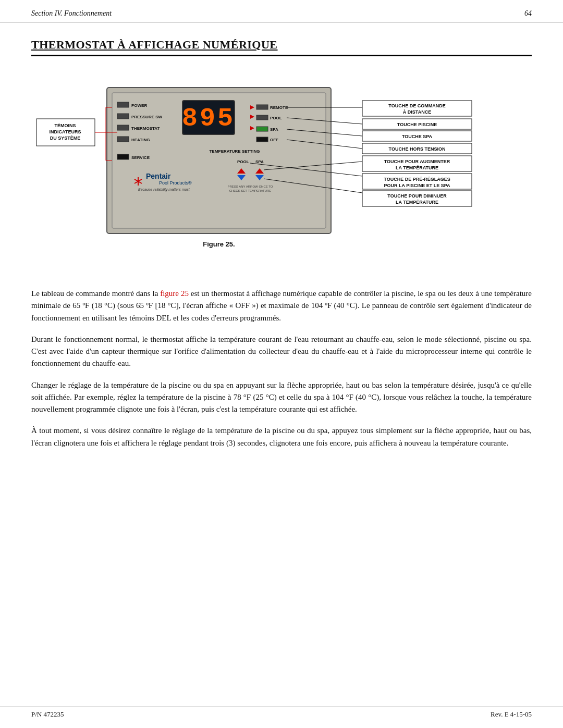 The height and width of the screenshot is (728, 563). Describe the element at coordinates (141, 157) in the screenshot. I see `svg-text: SERVICE` at that location.